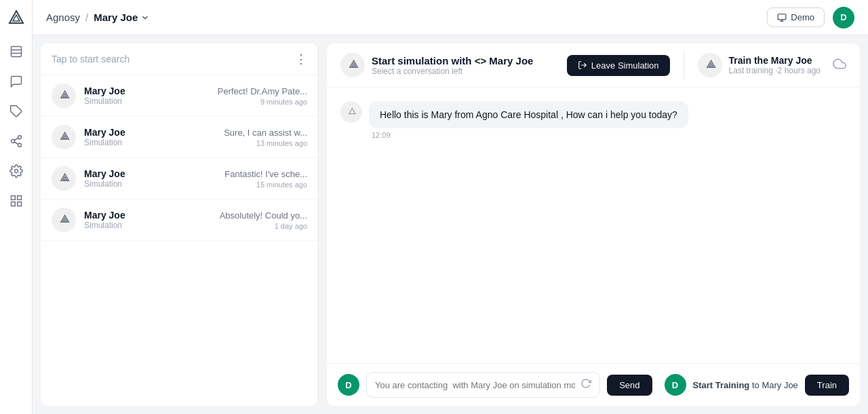  Describe the element at coordinates (629, 385) in the screenshot. I see `send-button: Send` at that location.